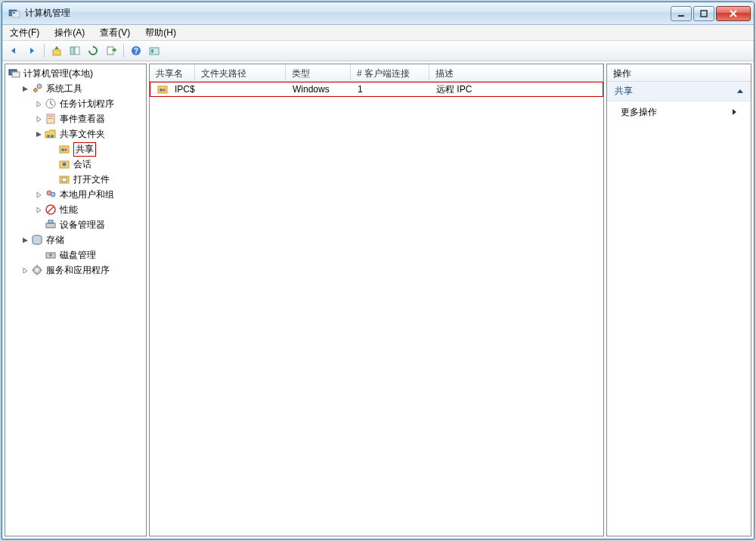 The height and width of the screenshot is (541, 756). Describe the element at coordinates (64, 89) in the screenshot. I see `tree-label: 系统工具` at that location.